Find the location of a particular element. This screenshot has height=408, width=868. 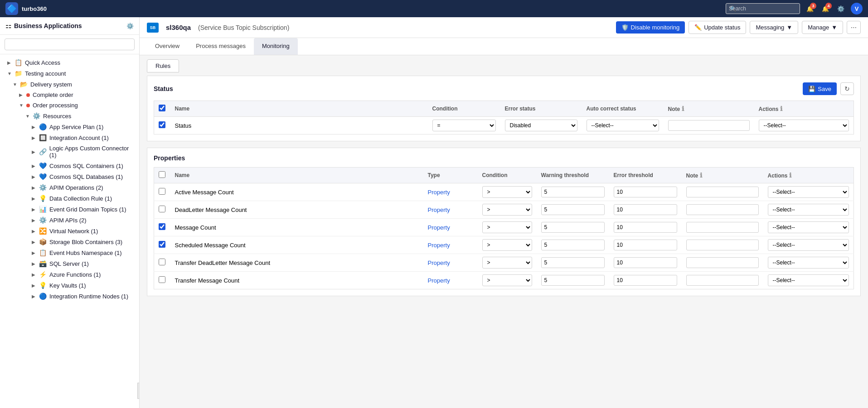

sidebar-item-label: Virtual Network (1) is located at coordinates (73, 231).